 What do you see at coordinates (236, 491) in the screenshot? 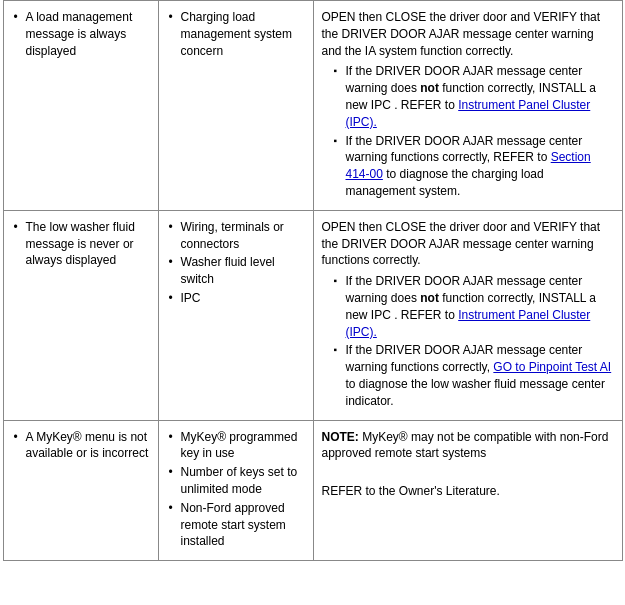
I see `cell-cause-3: MyKey® programmed key in use Number of k…` at bounding box center [236, 491].